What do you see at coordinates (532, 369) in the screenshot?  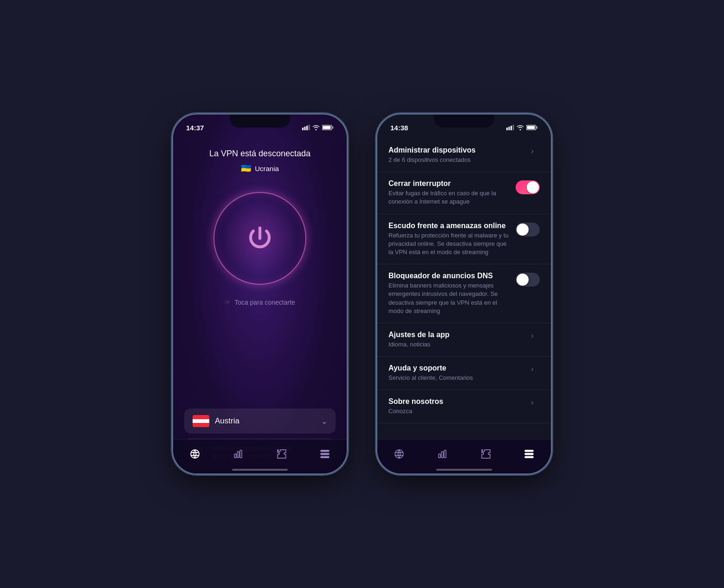 I see `chevron-support: ›` at bounding box center [532, 369].